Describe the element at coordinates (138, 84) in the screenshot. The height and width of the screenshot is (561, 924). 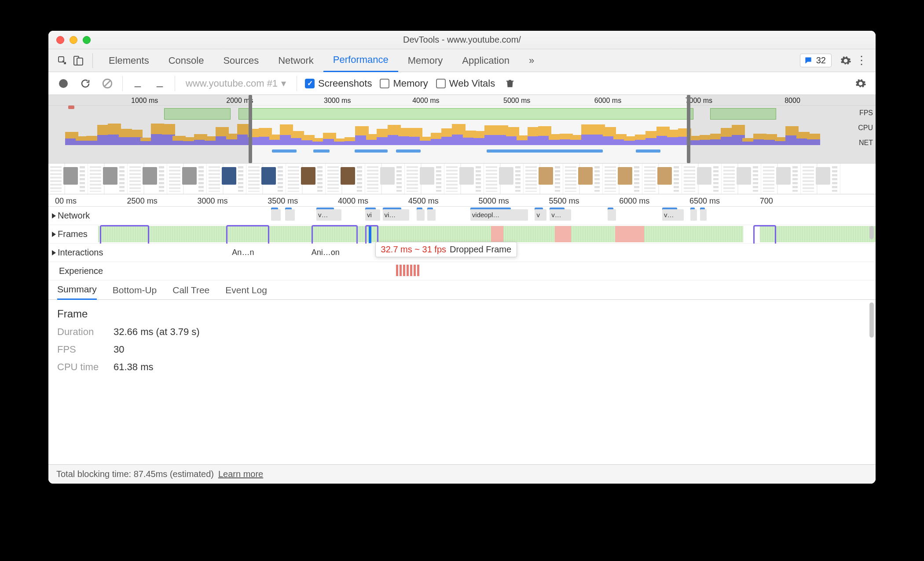
I see `load-profile-icon` at that location.